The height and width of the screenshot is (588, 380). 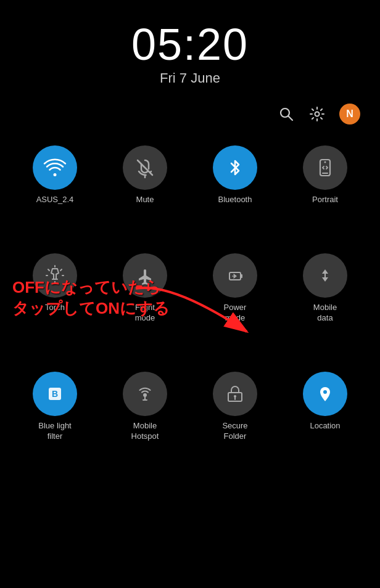 What do you see at coordinates (190, 44) in the screenshot?
I see `clock-time: 05:20` at bounding box center [190, 44].